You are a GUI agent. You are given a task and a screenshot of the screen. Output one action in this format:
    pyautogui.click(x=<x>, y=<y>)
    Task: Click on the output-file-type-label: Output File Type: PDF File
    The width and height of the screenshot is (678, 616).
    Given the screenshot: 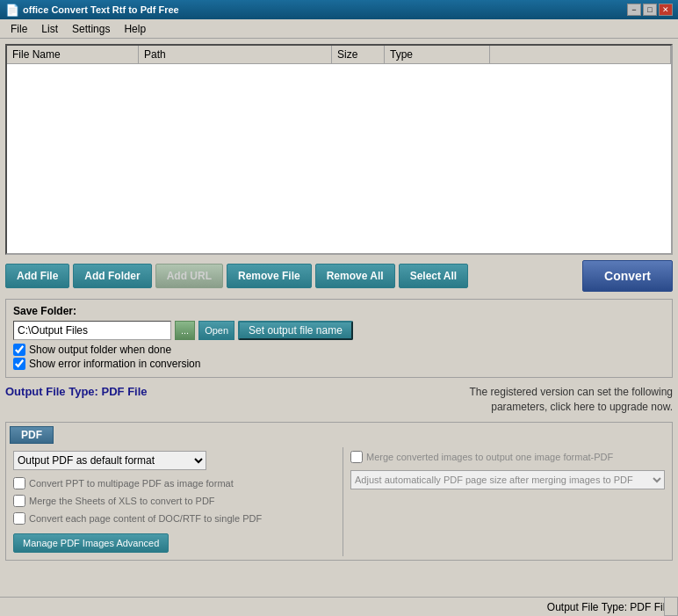 What is the action you would take?
    pyautogui.click(x=76, y=392)
    